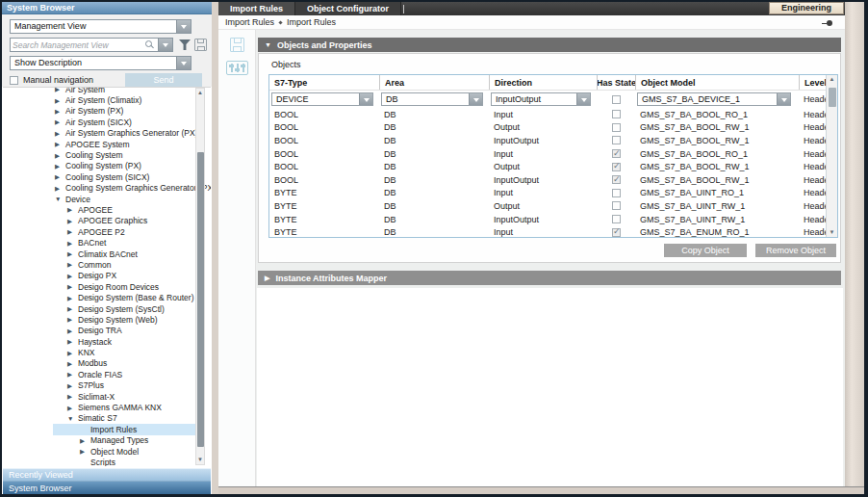 The height and width of the screenshot is (497, 868). What do you see at coordinates (200, 460) in the screenshot?
I see `scroll-down-icon: ▼` at bounding box center [200, 460].